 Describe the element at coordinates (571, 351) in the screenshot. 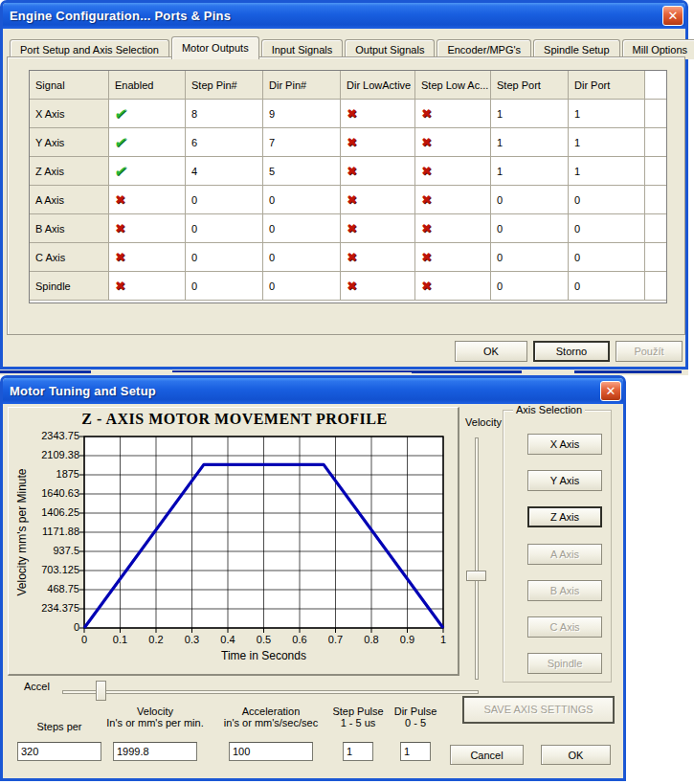

I see `storno-button: Storno` at that location.